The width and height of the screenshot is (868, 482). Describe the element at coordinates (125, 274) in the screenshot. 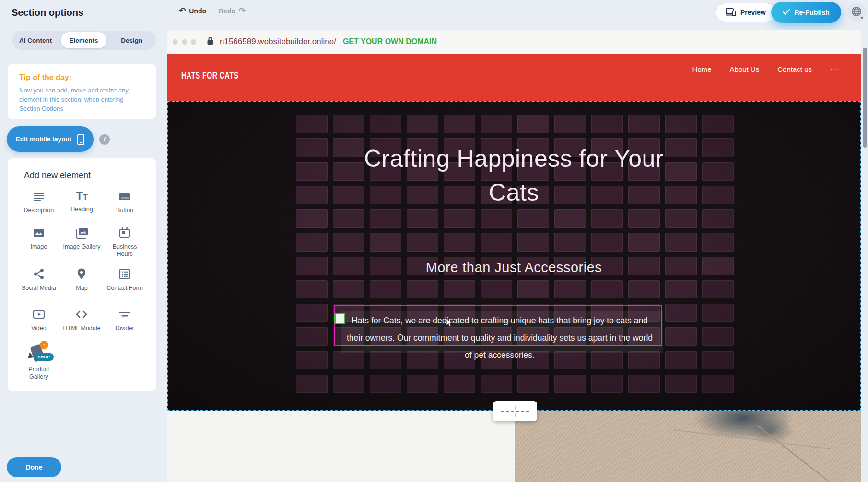

I see `contact-form-icon` at that location.